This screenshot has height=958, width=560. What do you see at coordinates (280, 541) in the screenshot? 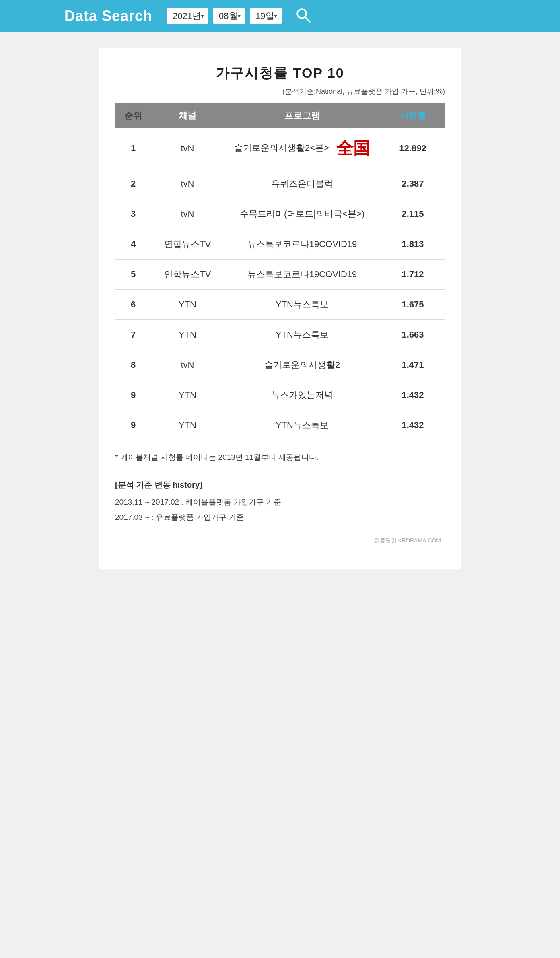
I see `site-credit: 한류닷컴 KRDRAMA.COM` at bounding box center [280, 541].